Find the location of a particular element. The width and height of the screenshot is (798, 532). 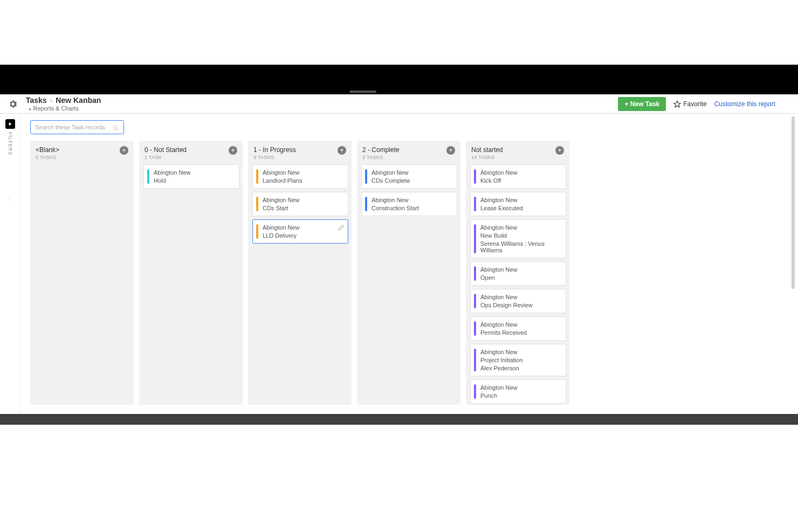

card-line: Open is located at coordinates (499, 278).